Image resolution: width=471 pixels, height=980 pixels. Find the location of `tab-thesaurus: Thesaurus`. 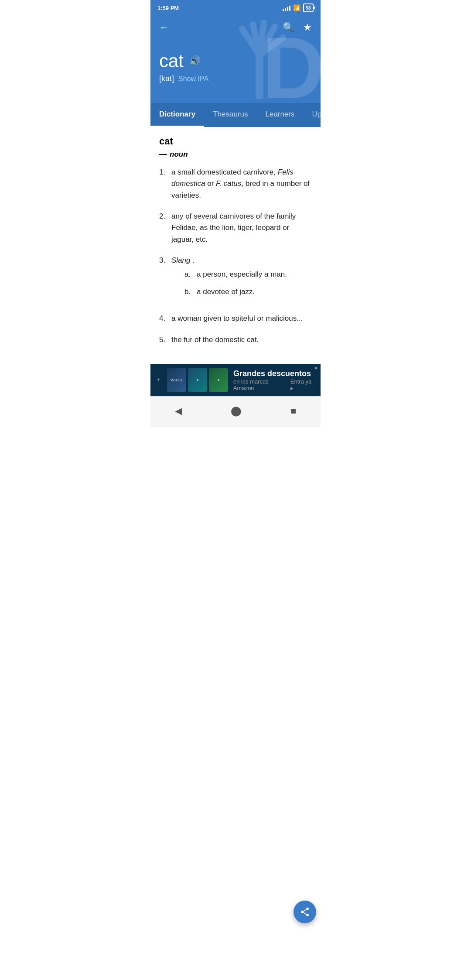

tab-thesaurus: Thesaurus is located at coordinates (230, 115).